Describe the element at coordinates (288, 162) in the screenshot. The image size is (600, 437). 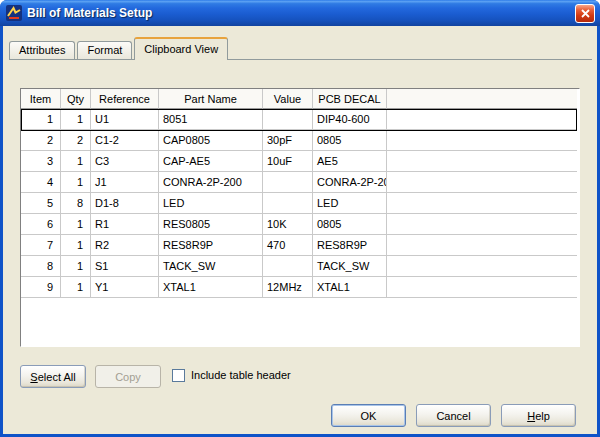
I see `table-cell: 10uF` at that location.